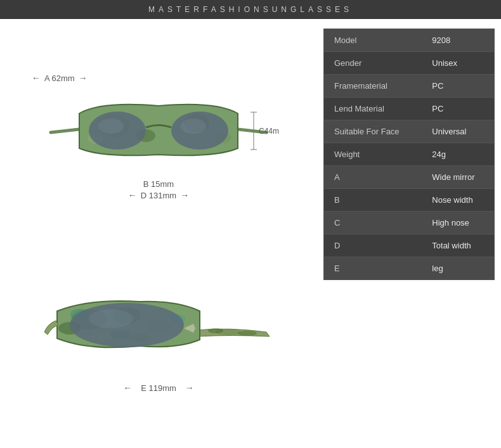  I want to click on dimension-b-label: B 15mm, so click(159, 184).